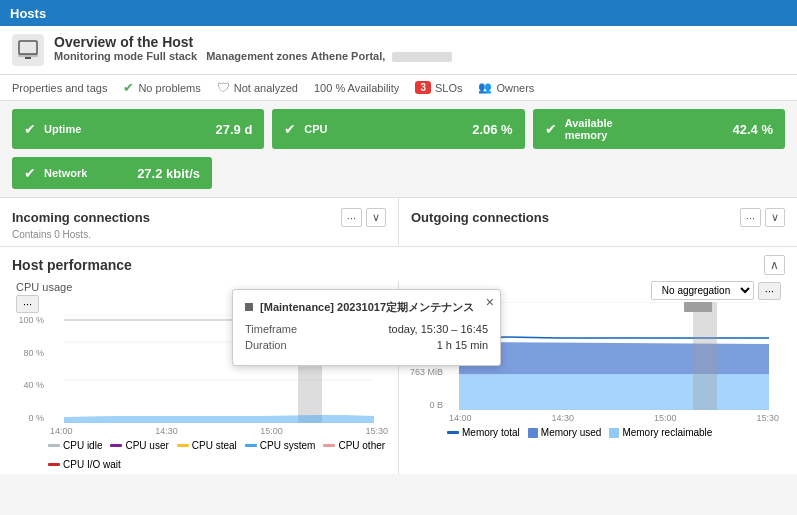 The image size is (797, 515). I want to click on legend-cpu-steal-label: CPU steal, so click(214, 446).